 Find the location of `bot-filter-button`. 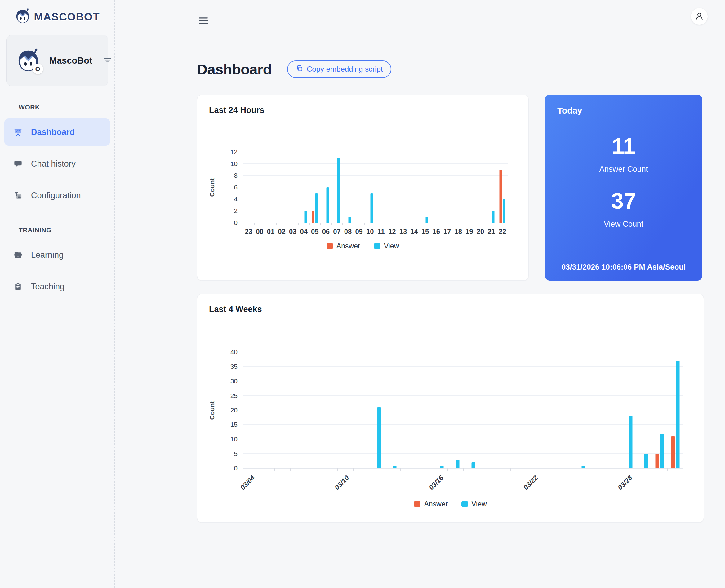

bot-filter-button is located at coordinates (108, 61).